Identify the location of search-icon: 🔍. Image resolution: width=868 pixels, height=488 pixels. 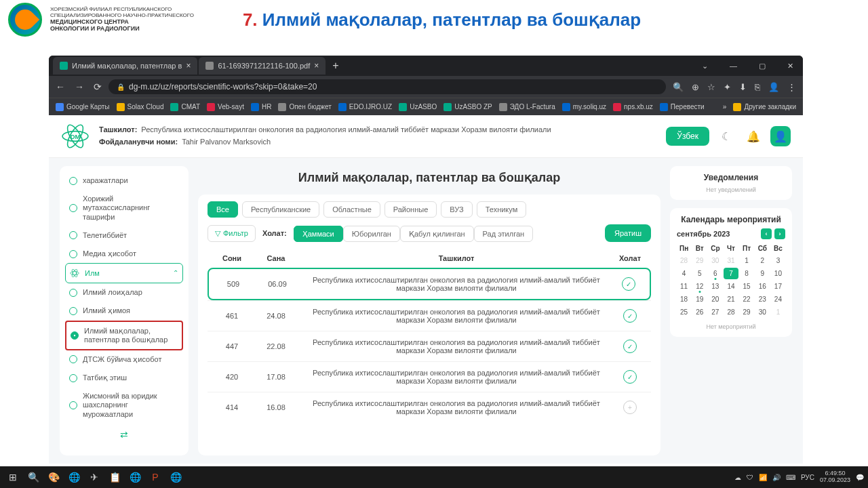
(678, 87).